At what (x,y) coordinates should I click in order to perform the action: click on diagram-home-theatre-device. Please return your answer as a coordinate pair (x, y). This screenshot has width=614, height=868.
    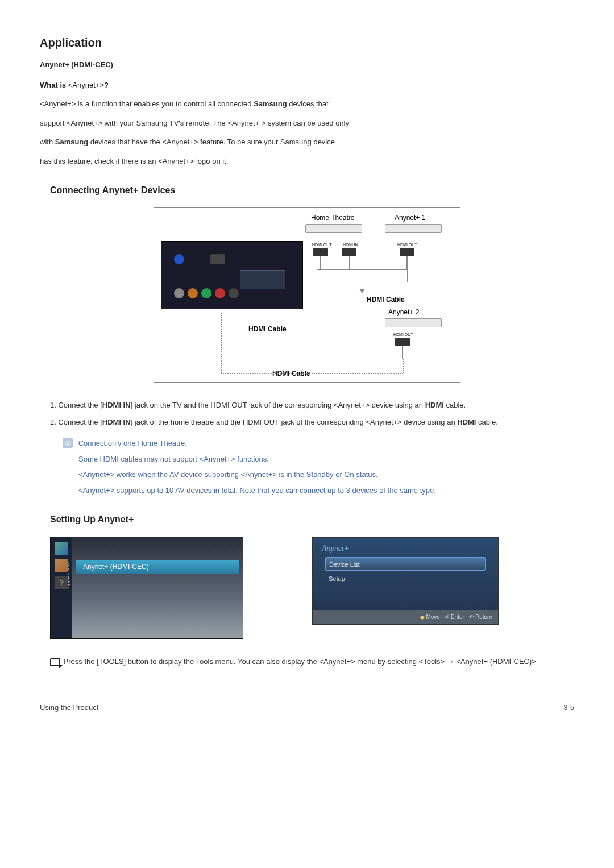
    Looking at the image, I should click on (334, 229).